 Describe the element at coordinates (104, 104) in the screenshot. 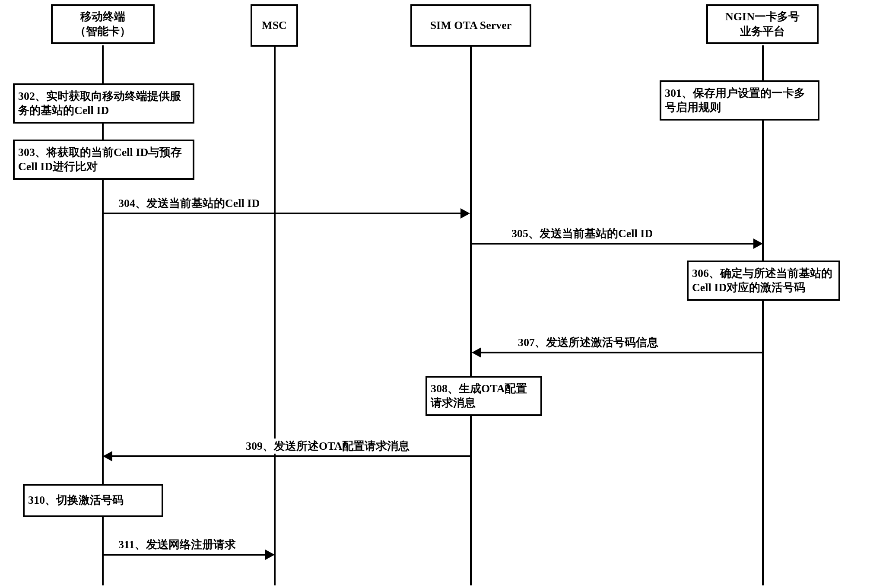

I see `step-302: 302、实时获取向移动终端提供服务的基站的Cell ID` at that location.